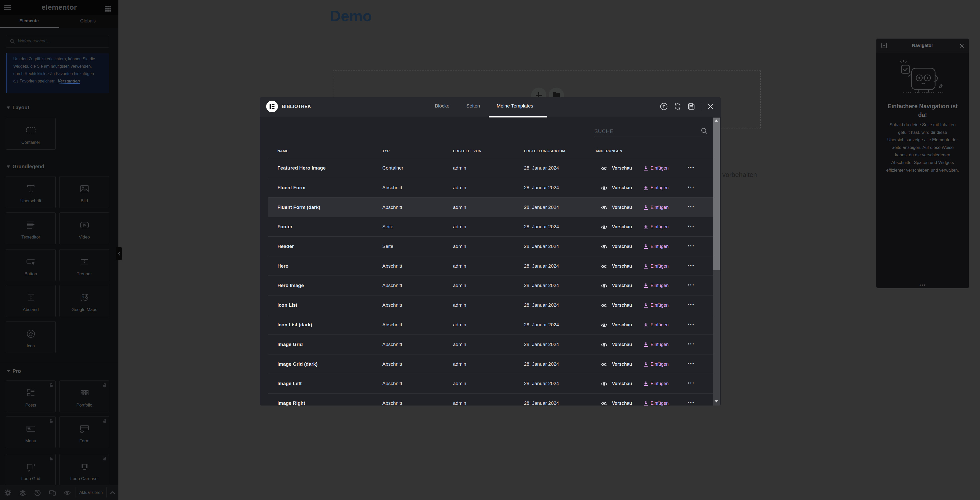 The width and height of the screenshot is (980, 500). What do you see at coordinates (83, 297) in the screenshot?
I see `svg-text: g` at bounding box center [83, 297].